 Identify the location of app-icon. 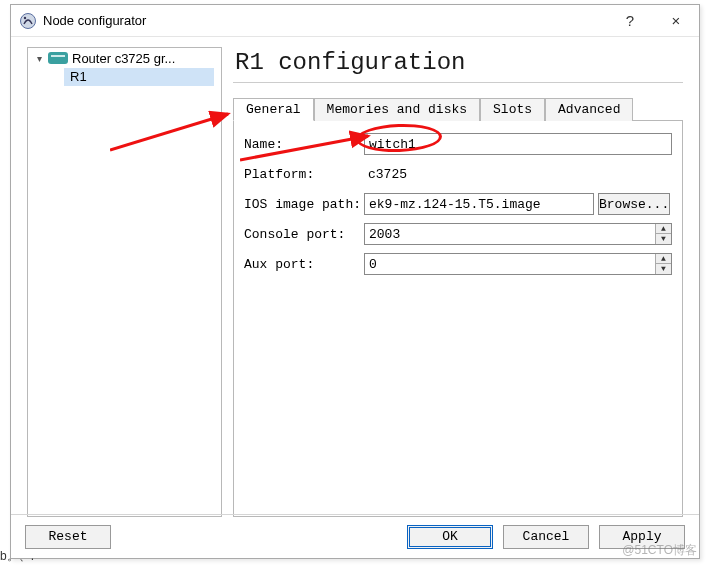
(28, 21).